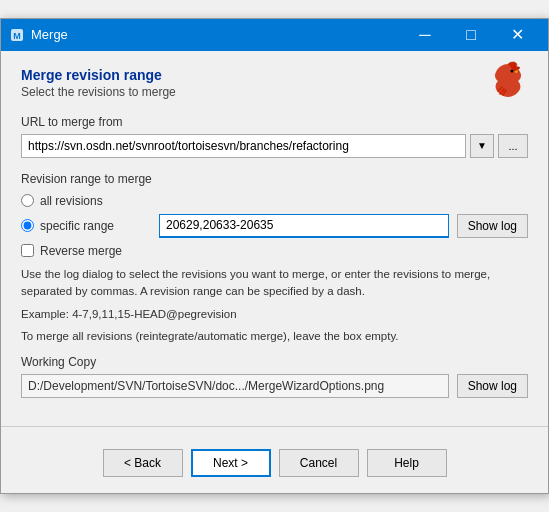  I want to click on reverse-merge-checkbox, so click(28, 250).